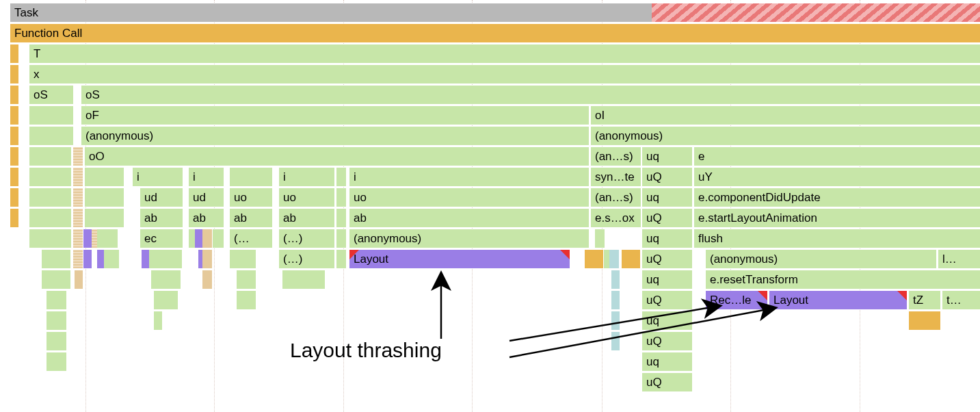 The width and height of the screenshot is (980, 412). Describe the element at coordinates (837, 156) in the screenshot. I see `fn-e: e` at that location.